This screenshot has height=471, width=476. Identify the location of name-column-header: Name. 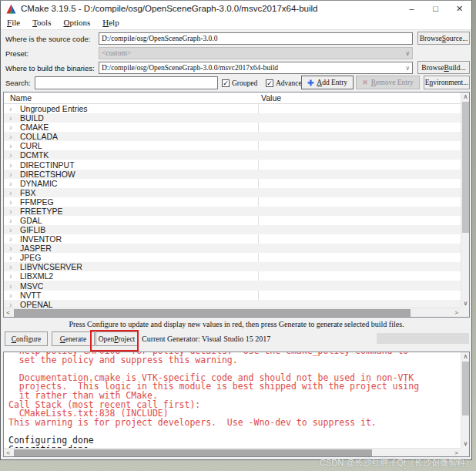
(21, 98).